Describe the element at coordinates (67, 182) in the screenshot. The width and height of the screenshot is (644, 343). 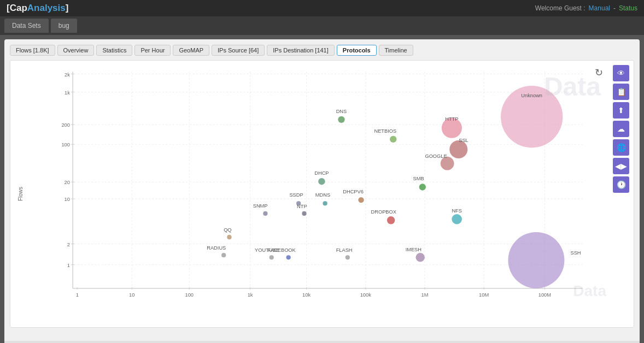
I see `svg-text: 20` at that location.